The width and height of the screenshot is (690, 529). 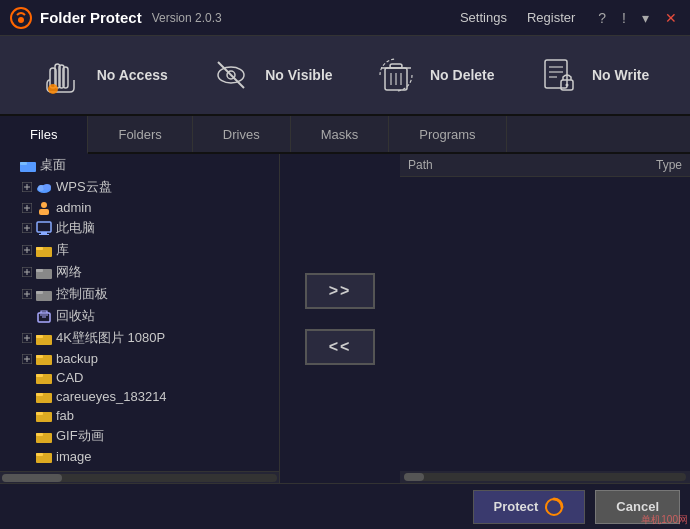 I want to click on protect-spinner-icon, so click(x=554, y=507).